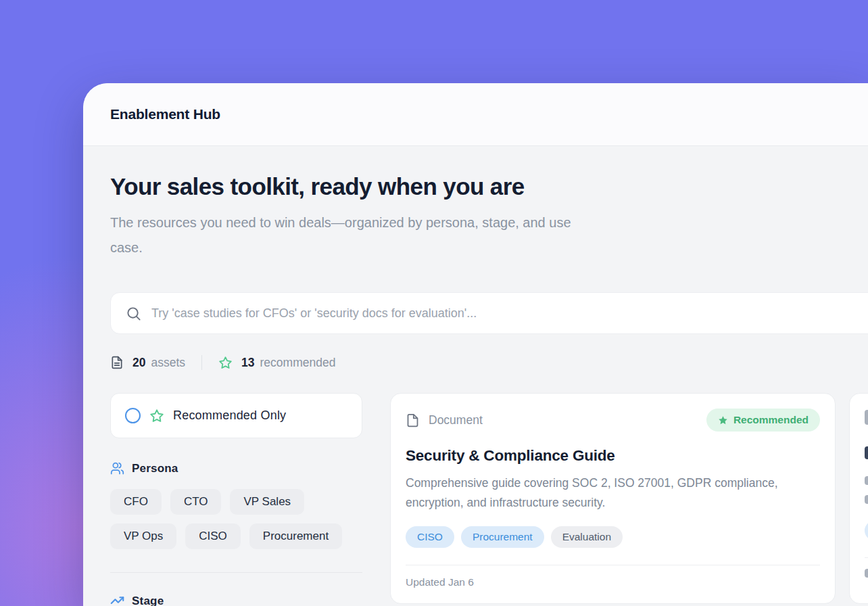  Describe the element at coordinates (237, 572) in the screenshot. I see `sidebar-divider` at that location.